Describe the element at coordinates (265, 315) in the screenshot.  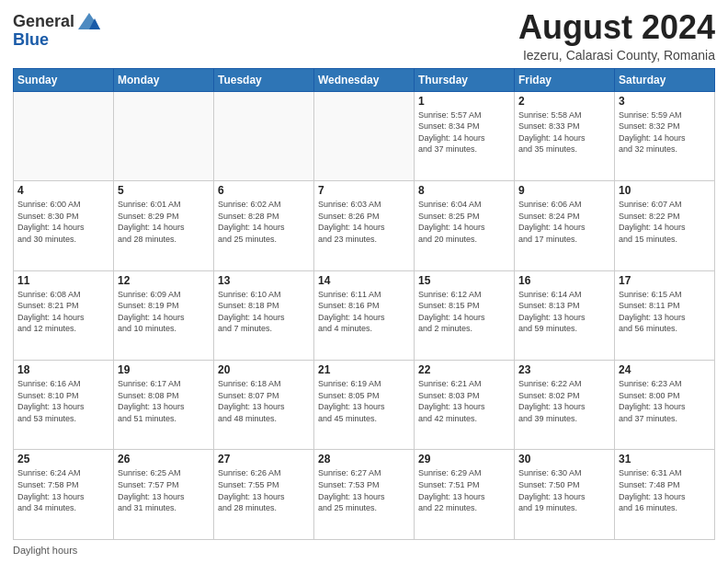
I see `calendar-day-cell: 13Sunrise: 6:10 AM Sunset: 8:18 PM Dayli…` at that location.